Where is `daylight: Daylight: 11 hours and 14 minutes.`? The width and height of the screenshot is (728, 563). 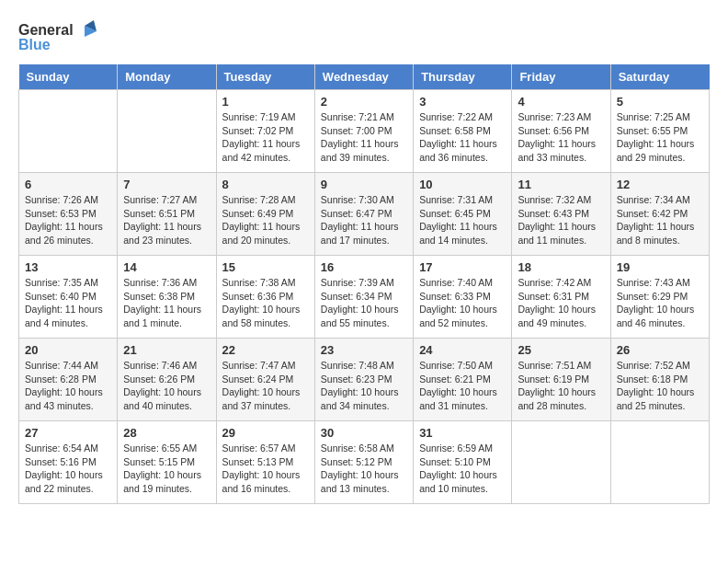 daylight: Daylight: 11 hours and 14 minutes. is located at coordinates (458, 234).